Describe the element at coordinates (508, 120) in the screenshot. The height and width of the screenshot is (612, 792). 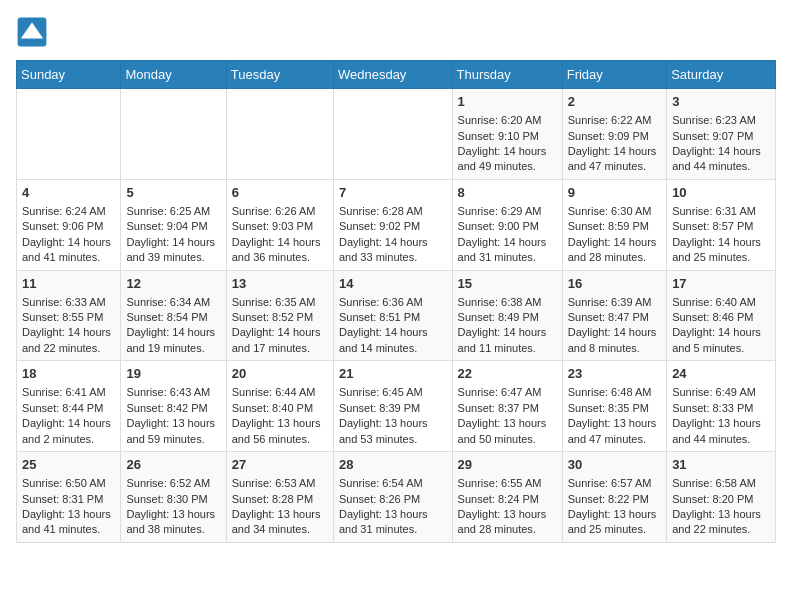
I see `day-info: Sunrise: 6:20 AM` at that location.